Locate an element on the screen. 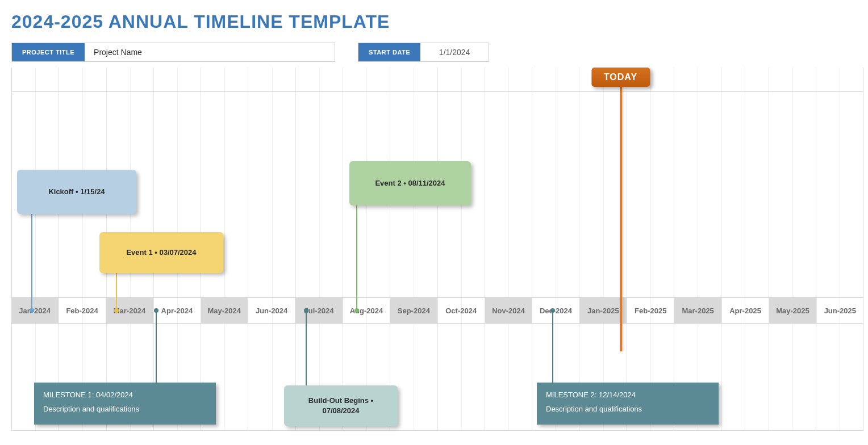 The height and width of the screenshot is (445, 868). timeline-axis: Jan-2024Feb-2024Mar-2024Apr-2024May-2024… is located at coordinates (437, 310).